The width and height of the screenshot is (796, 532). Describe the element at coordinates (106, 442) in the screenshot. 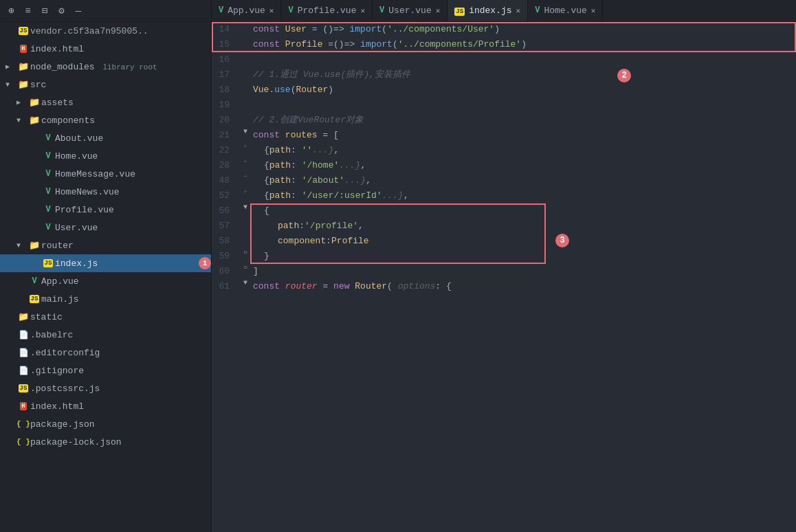

I see `tree-item-package-lock-json: { } package-lock.json` at that location.